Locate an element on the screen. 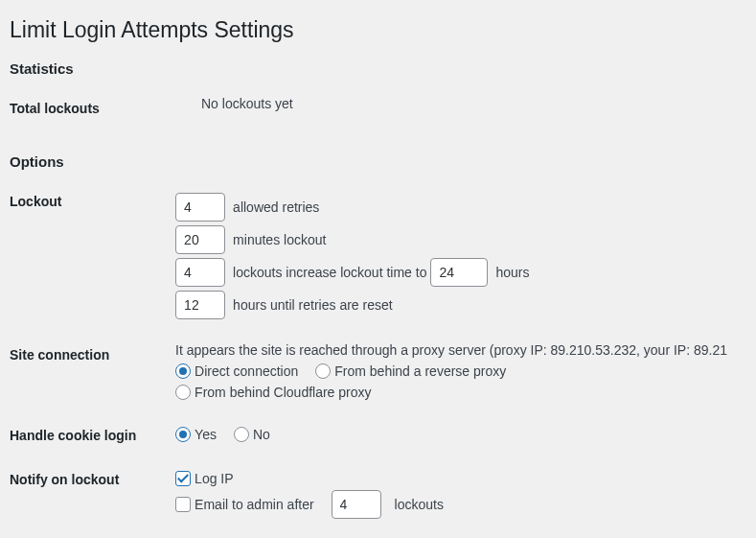 The height and width of the screenshot is (538, 756). site-connection-cloudflare-radio is located at coordinates (183, 392).